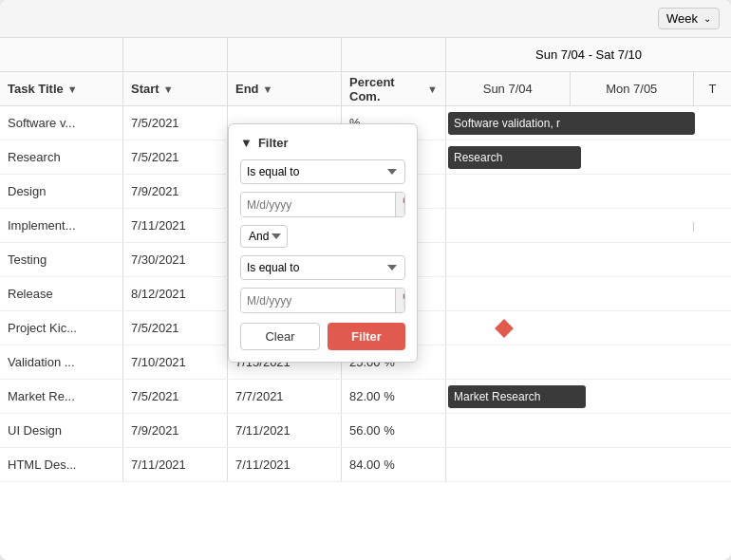  Describe the element at coordinates (589, 123) in the screenshot. I see `gantt-cell: Software validation, r` at that location.